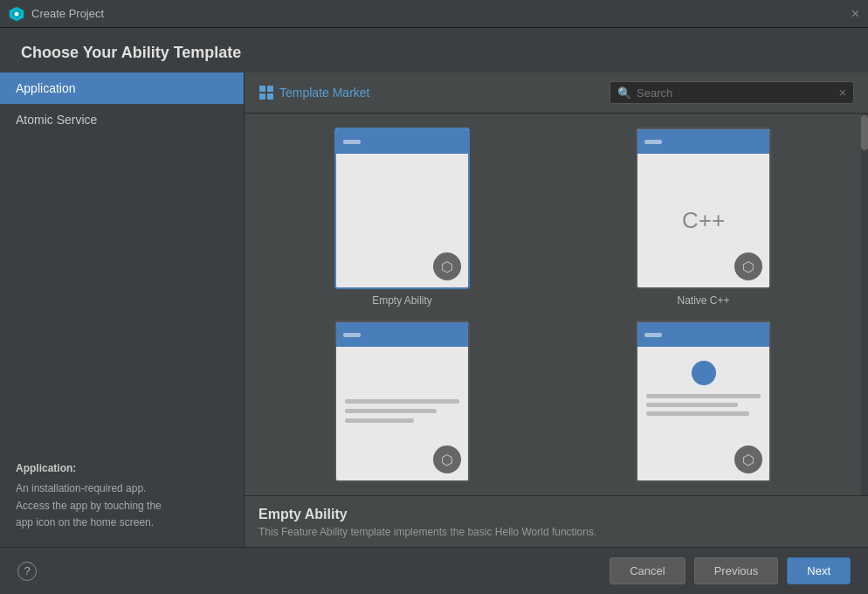 This screenshot has height=594, width=868. Describe the element at coordinates (402, 300) in the screenshot. I see `template-name-1: Empty Ability` at that location.